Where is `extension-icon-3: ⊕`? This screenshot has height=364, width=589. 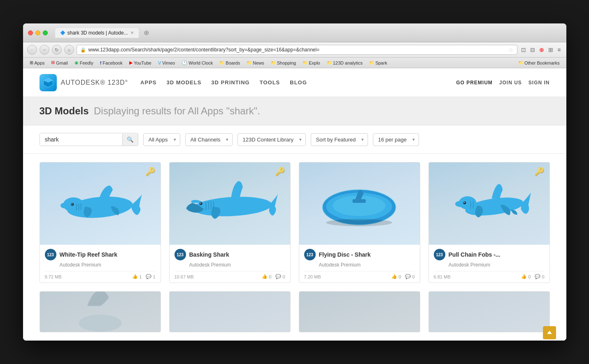
extension-icon-3: ⊕ is located at coordinates (542, 50).